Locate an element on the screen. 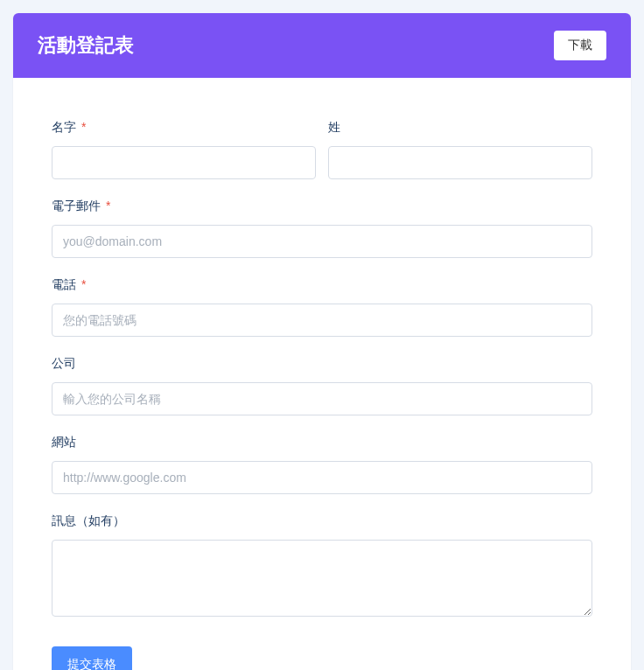 The height and width of the screenshot is (670, 644). message-label: 訊息（如有） is located at coordinates (322, 521).